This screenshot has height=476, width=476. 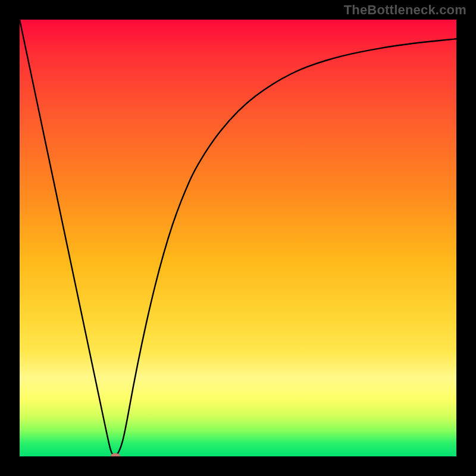 What do you see at coordinates (405, 10) in the screenshot?
I see `watermark-text: TheBottleneck.com` at bounding box center [405, 10].